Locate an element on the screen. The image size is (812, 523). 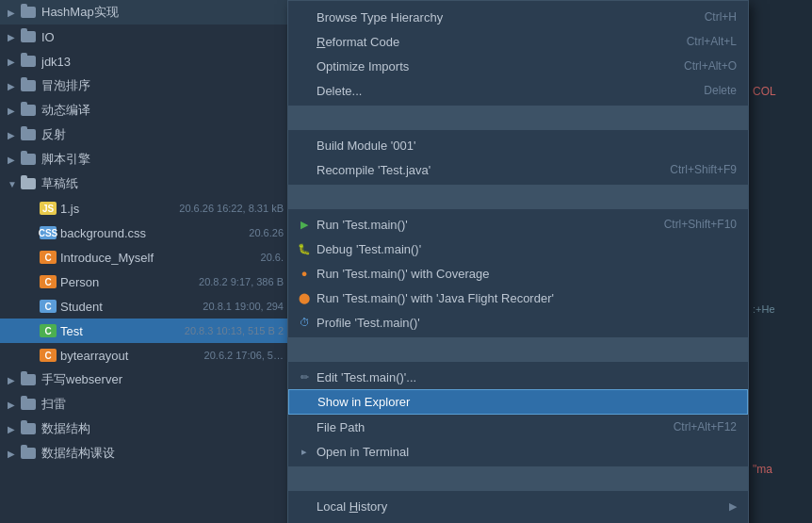
tree-arrow-dynamic: ▶ is located at coordinates (14, 111).